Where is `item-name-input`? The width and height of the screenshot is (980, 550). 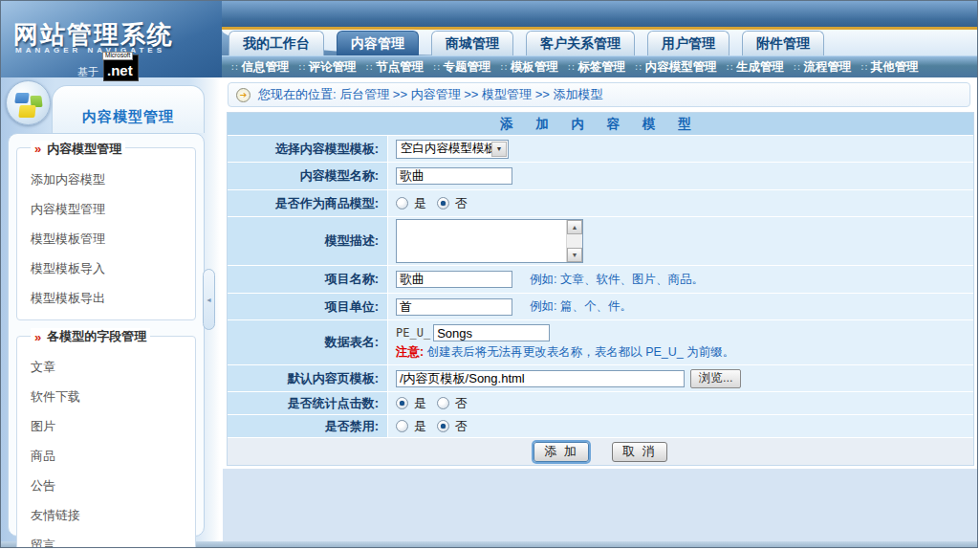 item-name-input is located at coordinates (454, 279).